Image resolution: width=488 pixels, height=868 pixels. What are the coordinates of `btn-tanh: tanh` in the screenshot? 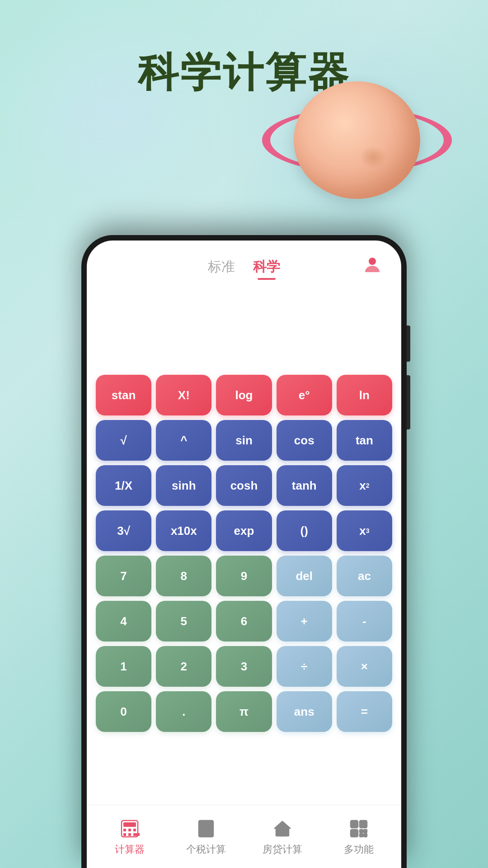 It's located at (305, 486).